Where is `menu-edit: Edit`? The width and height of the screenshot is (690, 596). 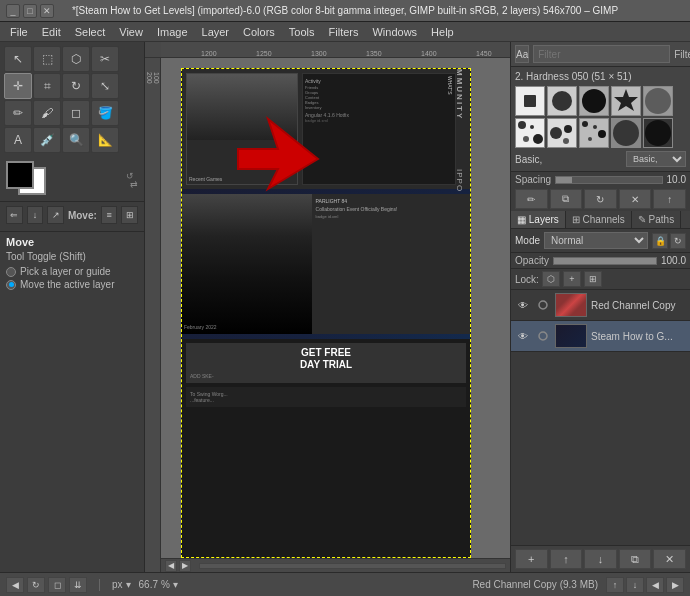 menu-edit: Edit is located at coordinates (52, 32).